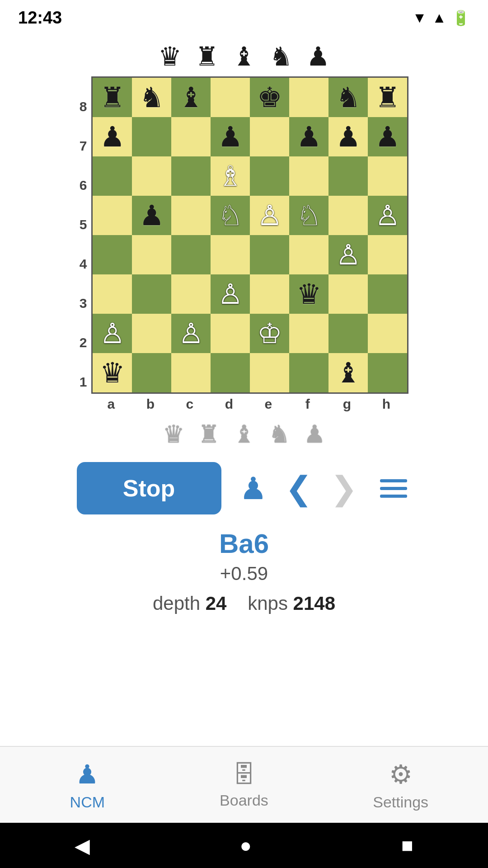  Describe the element at coordinates (253, 488) in the screenshot. I see `pawn-icon: ♟` at that location.